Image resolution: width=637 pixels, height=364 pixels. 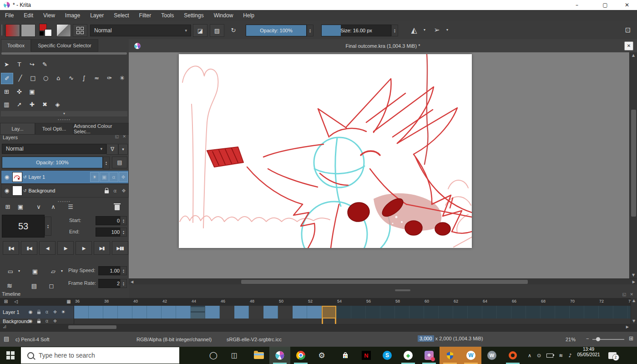 I want to click on menu-window: Window, so click(x=224, y=15).